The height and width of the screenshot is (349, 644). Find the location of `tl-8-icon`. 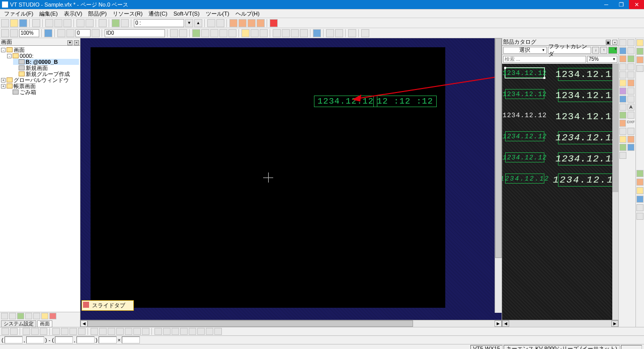

tl-8-icon is located at coordinates (264, 33).